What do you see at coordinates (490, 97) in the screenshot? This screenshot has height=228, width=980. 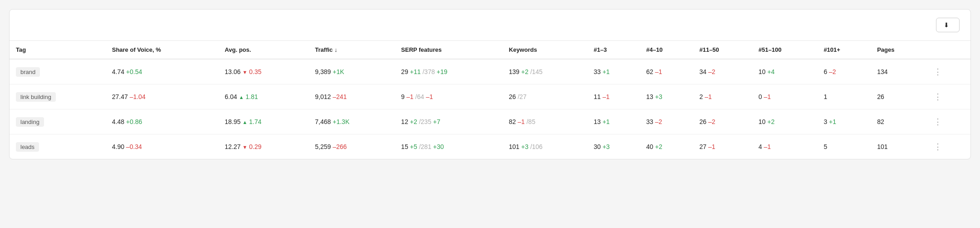 I see `table-row: link building 27.47 –1.04 6.04 ▲ 1.81 9,…` at bounding box center [490, 97].